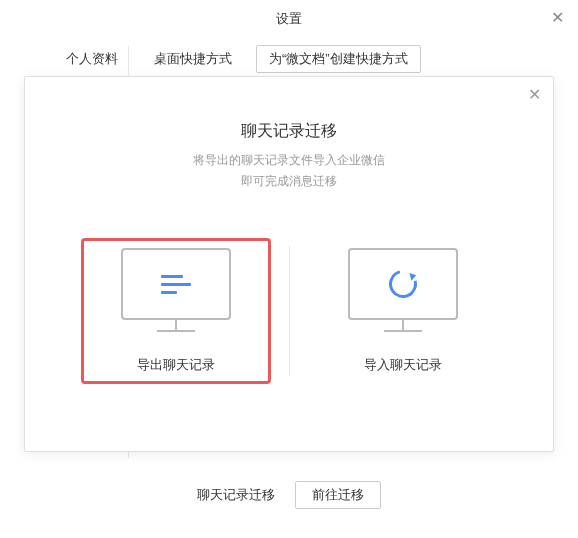  Describe the element at coordinates (558, 18) in the screenshot. I see `close-icon: ✕` at that location.